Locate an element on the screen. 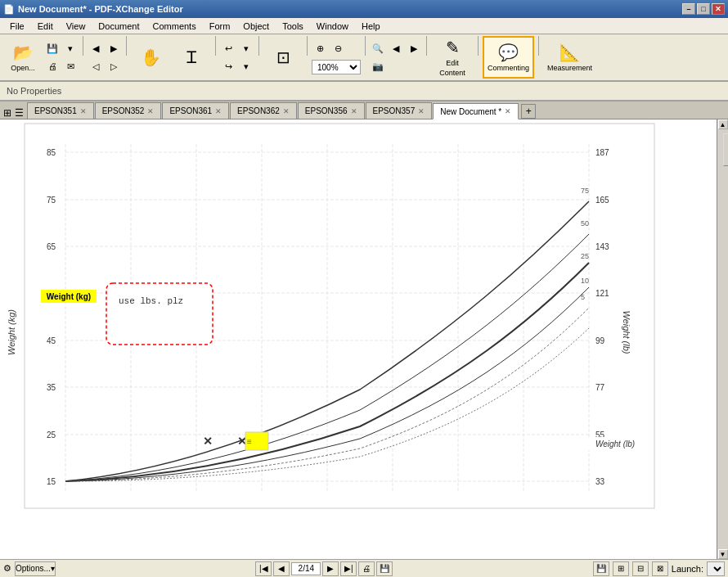 The image size is (728, 577). tab-epson356: EPSON356 ✕ is located at coordinates (331, 110).